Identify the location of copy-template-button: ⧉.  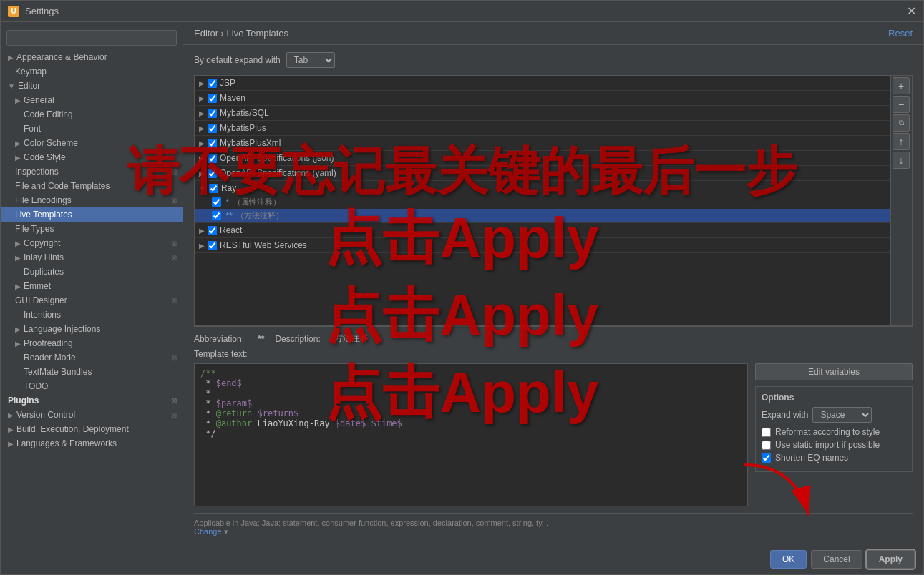
(901, 123).